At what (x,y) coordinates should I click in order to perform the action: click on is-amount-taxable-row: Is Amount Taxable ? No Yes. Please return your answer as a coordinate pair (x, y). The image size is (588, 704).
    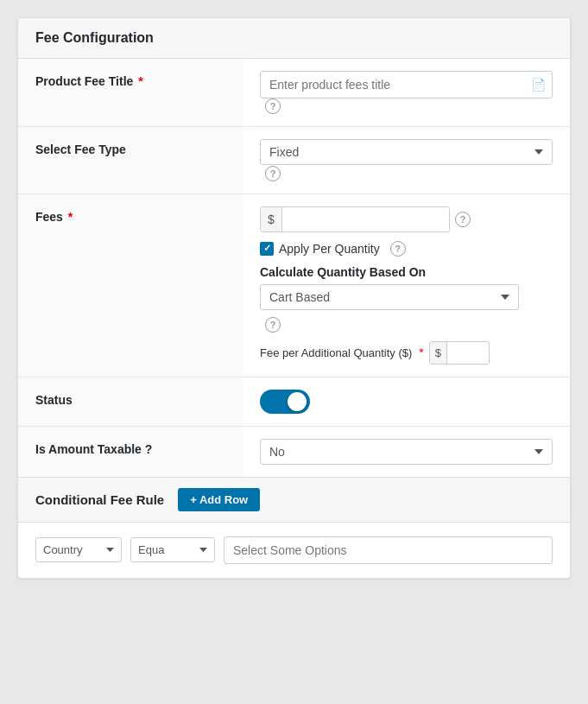
    Looking at the image, I should click on (294, 451).